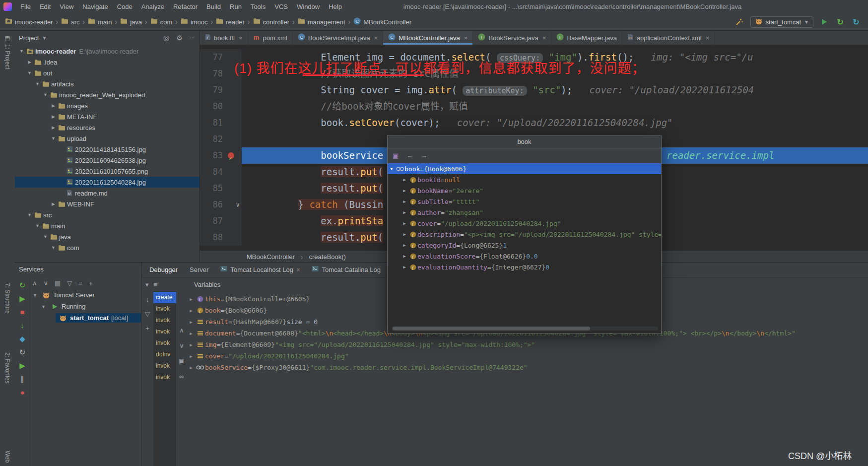 This screenshot has width=868, height=466. I want to click on menu-file: File, so click(26, 7).